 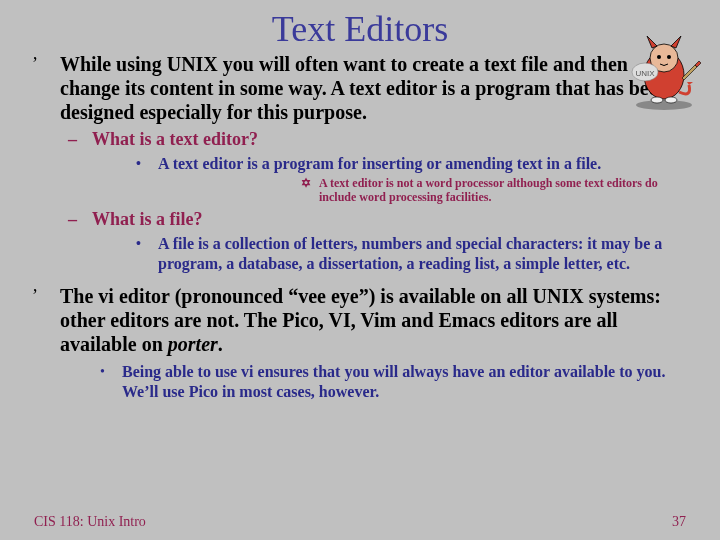 I want to click on slide-title: Text Editors, so click(x=360, y=26).